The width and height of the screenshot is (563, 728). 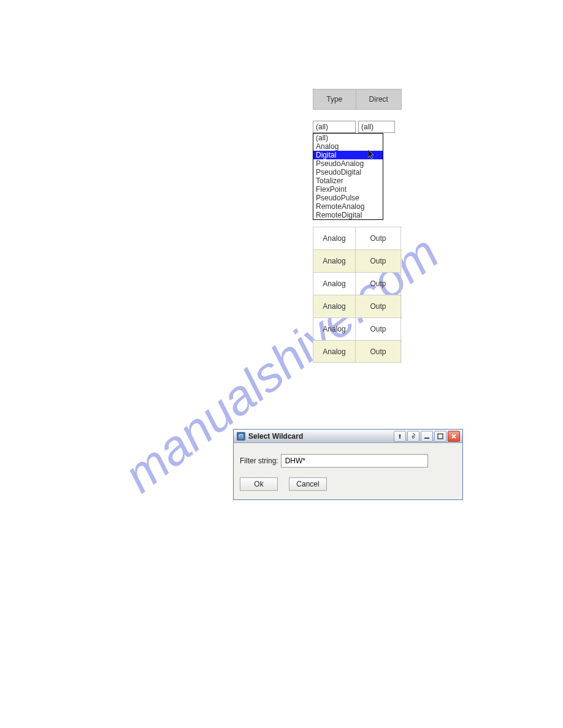 I want to click on select-wildcard-dialog: Select Wildcard, so click(x=348, y=464).